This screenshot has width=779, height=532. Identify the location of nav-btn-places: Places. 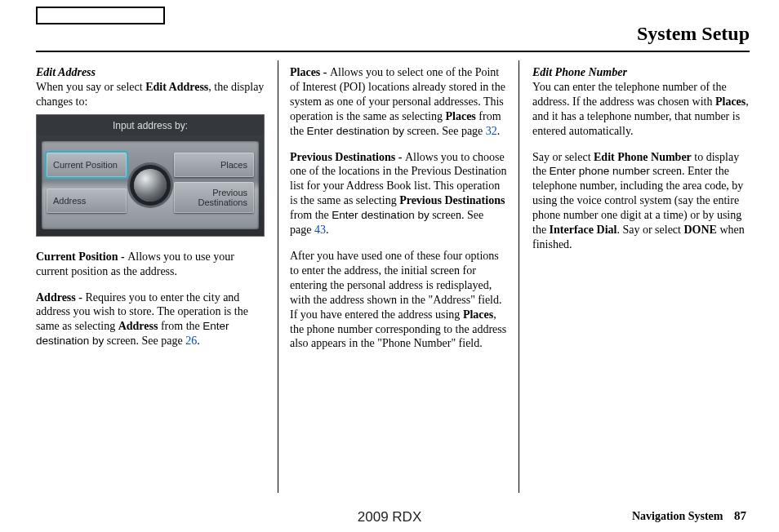
(214, 165).